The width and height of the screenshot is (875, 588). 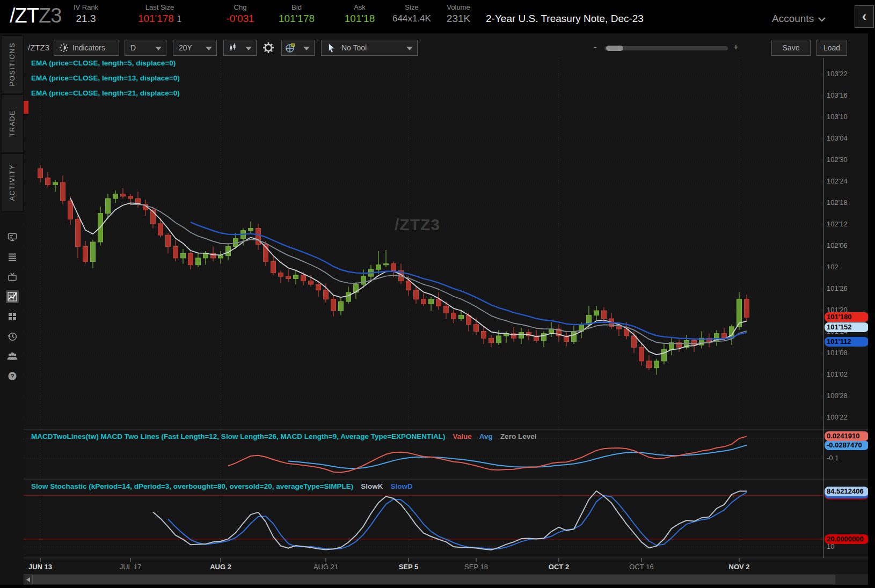 I want to click on help-icon: ?, so click(x=12, y=376).